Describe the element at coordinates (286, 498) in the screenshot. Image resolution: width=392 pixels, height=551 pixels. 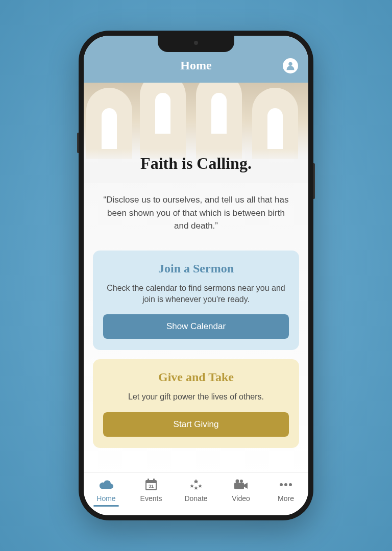
I see `tab-label: More` at that location.